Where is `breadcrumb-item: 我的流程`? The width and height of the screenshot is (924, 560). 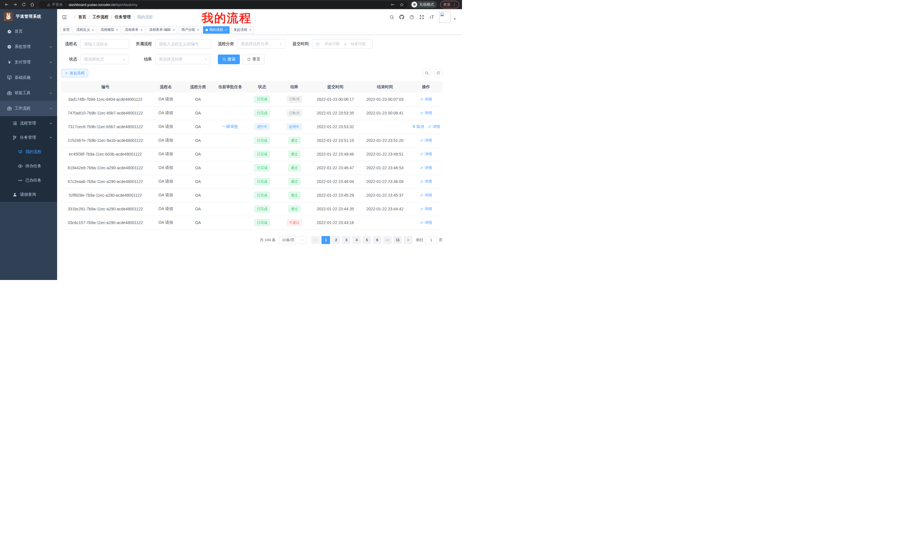 breadcrumb-item: 我的流程 is located at coordinates (145, 17).